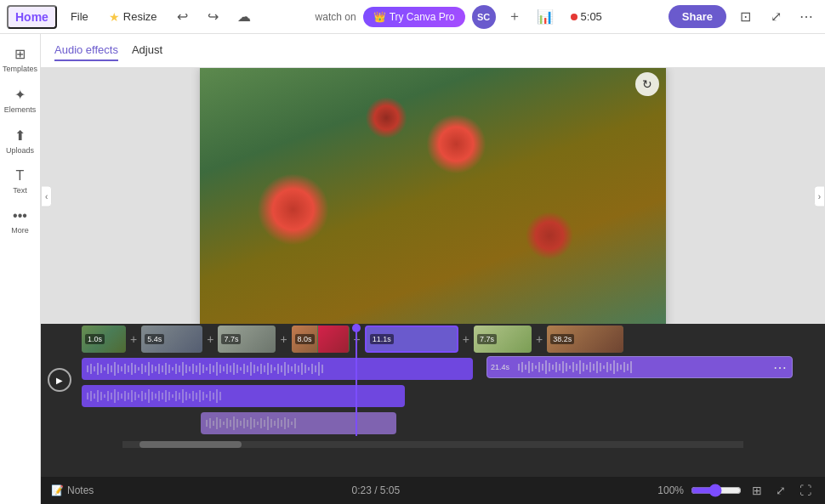  I want to click on timer-button: 5:05, so click(587, 17).